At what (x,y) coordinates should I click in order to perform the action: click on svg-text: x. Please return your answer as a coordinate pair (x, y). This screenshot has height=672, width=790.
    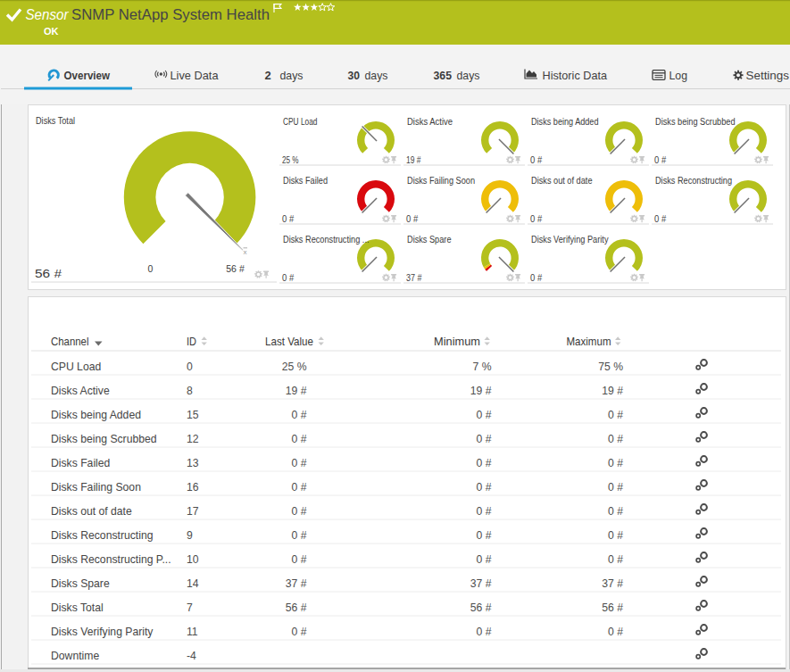
    Looking at the image, I should click on (245, 252).